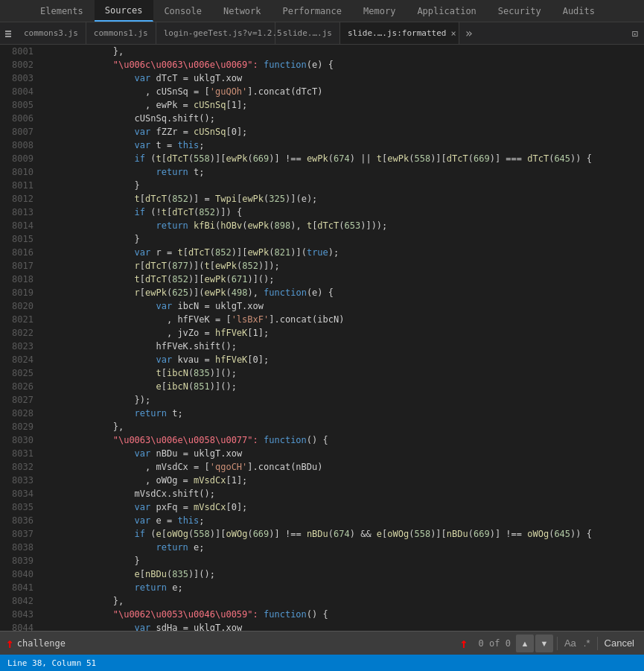 This screenshot has width=644, height=671. Describe the element at coordinates (635, 33) in the screenshot. I see `file-tabs-expand-btn: ⊡` at that location.